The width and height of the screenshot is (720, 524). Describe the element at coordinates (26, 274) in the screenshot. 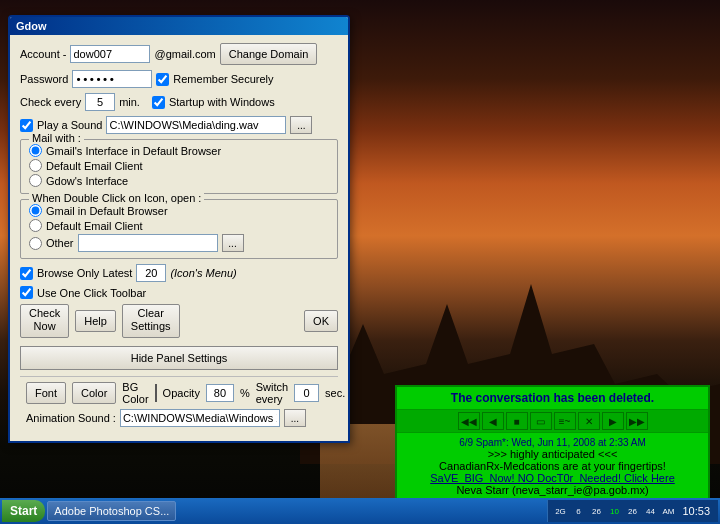

I see `browse-latest-checkbox` at that location.